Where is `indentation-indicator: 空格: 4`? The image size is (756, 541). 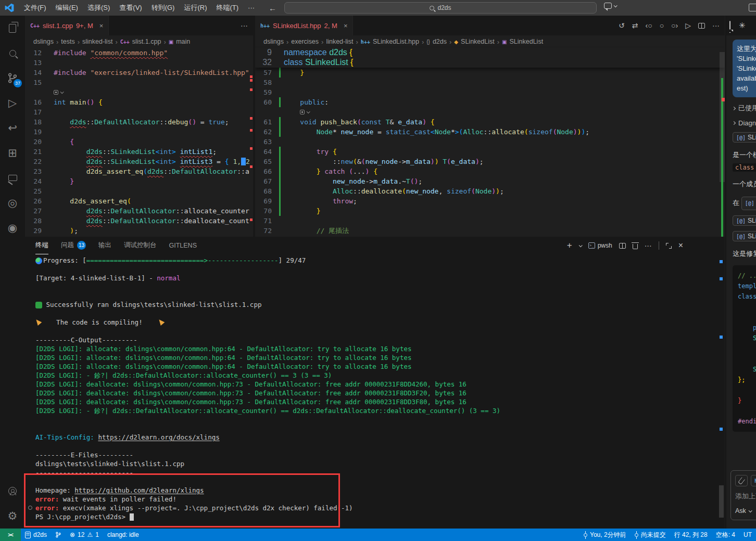 indentation-indicator: 空格: 4 is located at coordinates (726, 535).